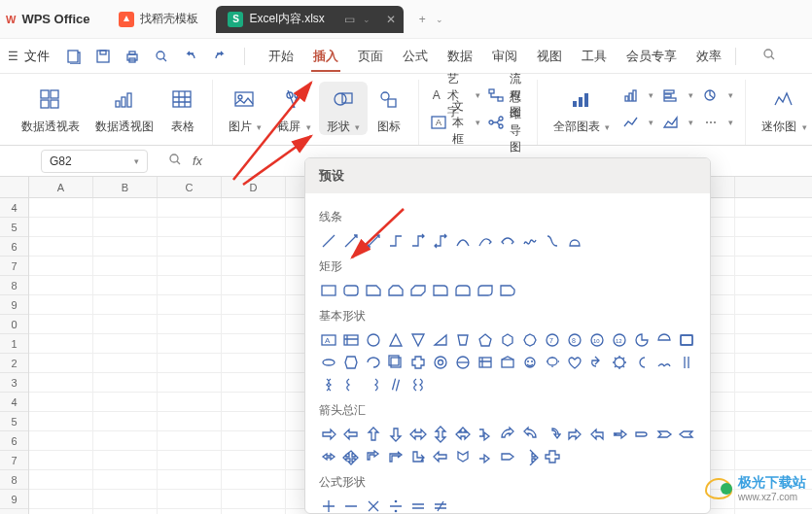 This screenshot has width=812, height=514. Describe the element at coordinates (351, 291) in the screenshot. I see `shape-roundrect` at that location.